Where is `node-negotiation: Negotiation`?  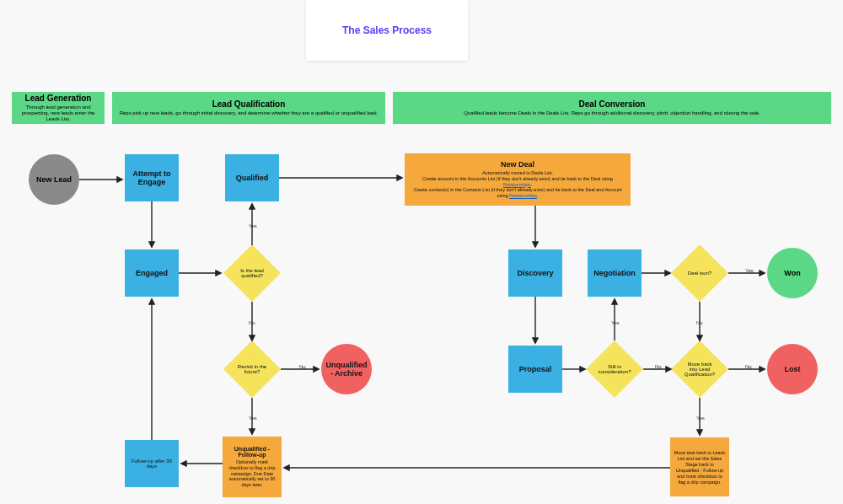
node-negotiation: Negotiation is located at coordinates (615, 273).